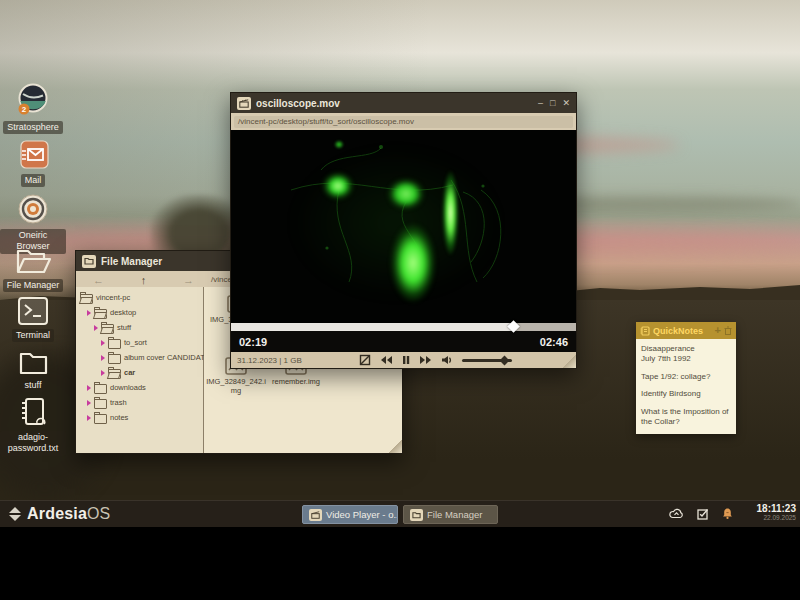 Image resolution: width=800 pixels, height=600 pixels. What do you see at coordinates (554, 104) in the screenshot?
I see `window-controls: – □ ✕` at bounding box center [554, 104].